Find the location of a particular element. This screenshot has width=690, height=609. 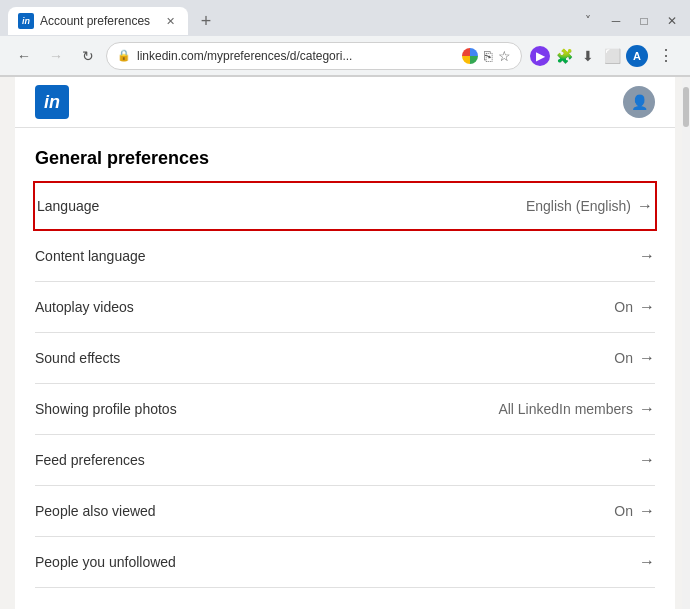

autoplay-videos-label: Autoplay videos is located at coordinates (84, 307).